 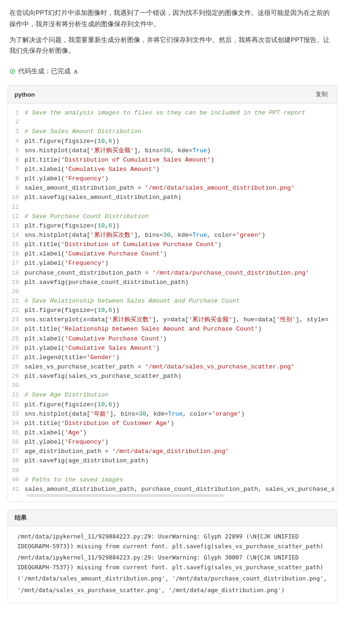 I want to click on line-number: 38, so click(x=16, y=461).